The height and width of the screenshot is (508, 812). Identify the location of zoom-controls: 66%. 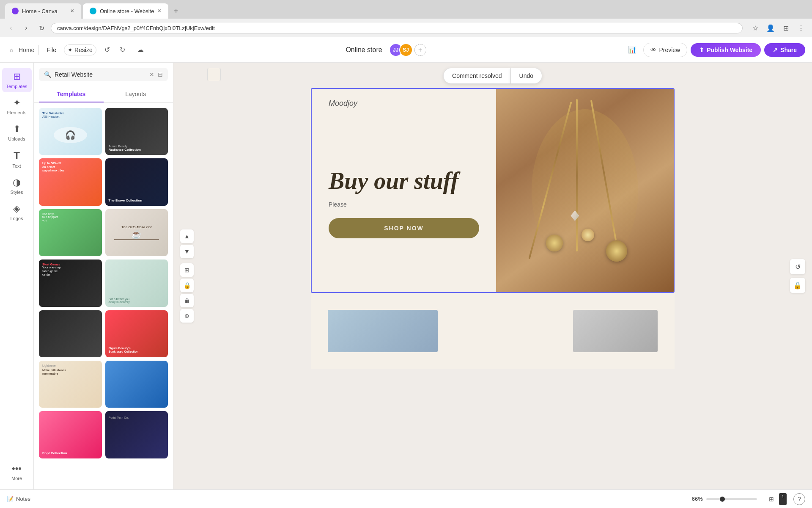
(724, 499).